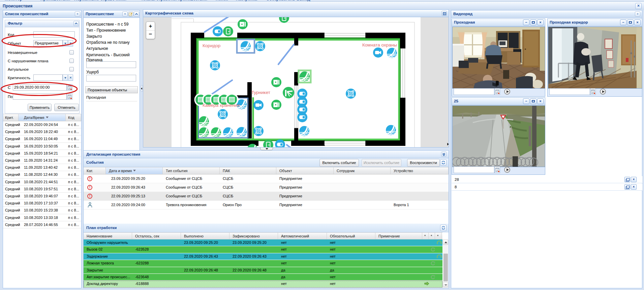  What do you see at coordinates (381, 163) in the screenshot?
I see `exclude-event-button: Исключить событие` at bounding box center [381, 163].